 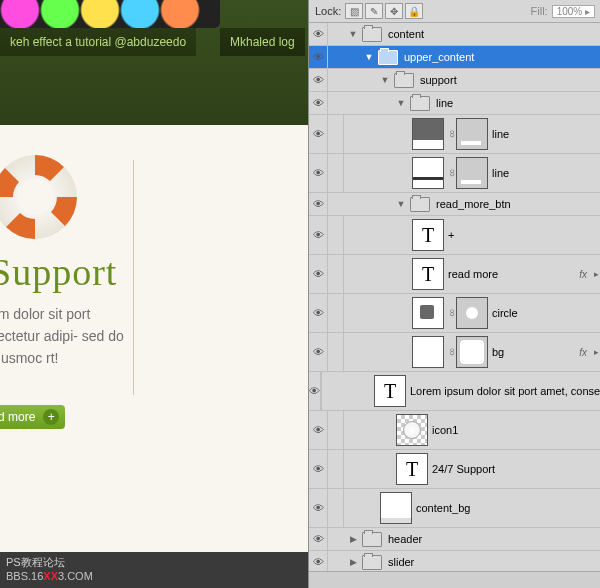 What do you see at coordinates (354, 11) in the screenshot?
I see `lock-transparent-button: ▧` at bounding box center [354, 11].